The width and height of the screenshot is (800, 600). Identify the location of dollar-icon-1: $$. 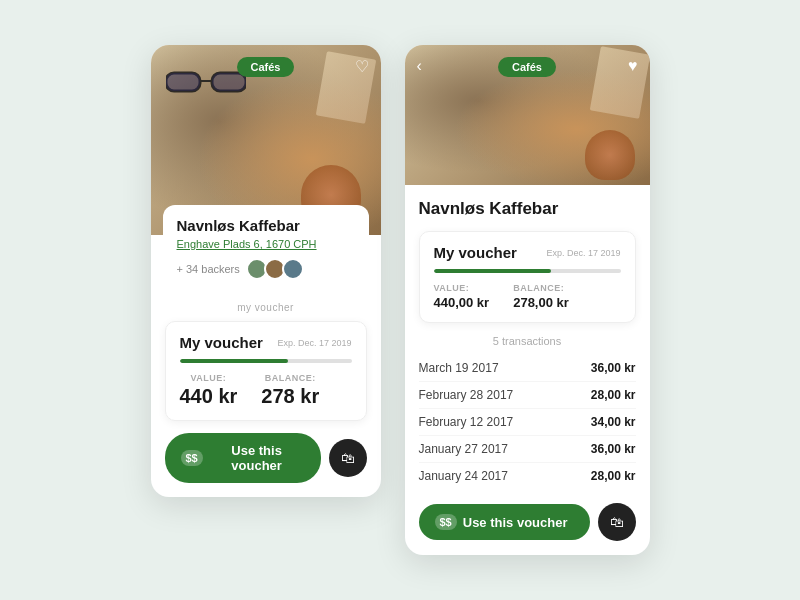
(192, 458).